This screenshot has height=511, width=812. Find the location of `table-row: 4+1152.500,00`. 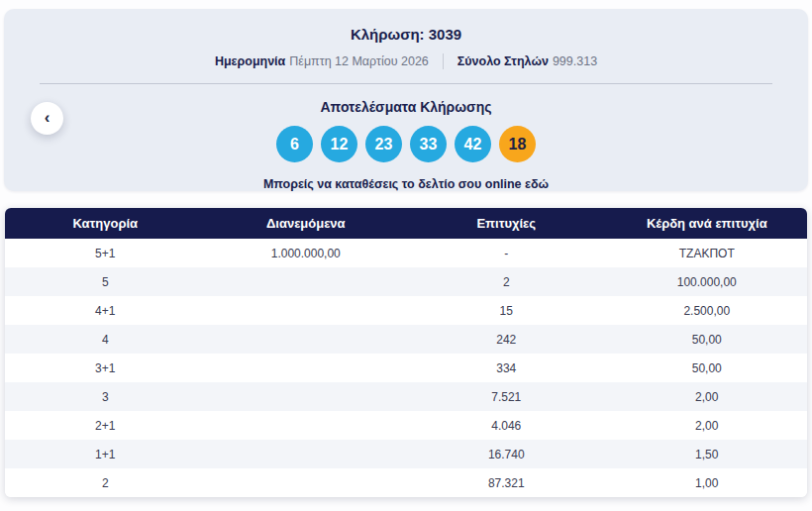

table-row: 4+1152.500,00 is located at coordinates (406, 311).